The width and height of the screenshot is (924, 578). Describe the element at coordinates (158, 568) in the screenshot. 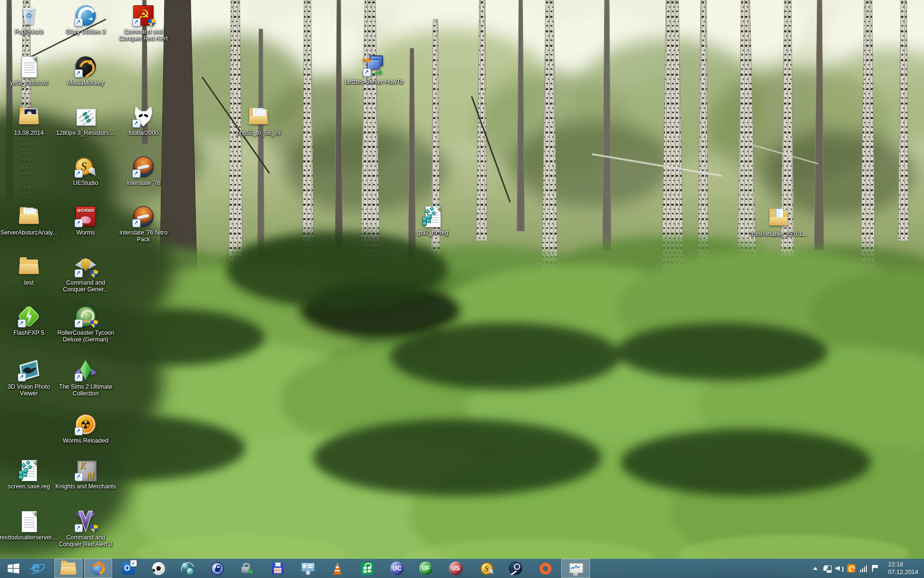

I see `taskbar-soccer-app` at that location.